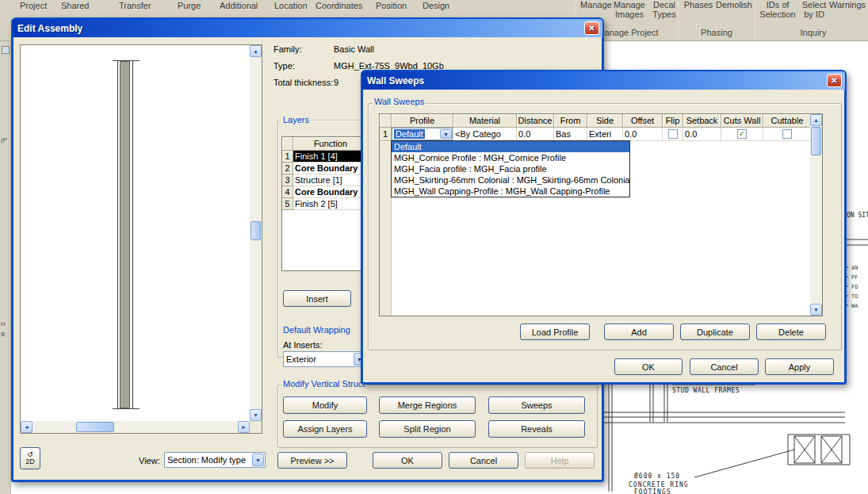 The image size is (868, 494). Describe the element at coordinates (135, 427) in the screenshot. I see `preview-hscrollbar: ◄ ►` at that location.